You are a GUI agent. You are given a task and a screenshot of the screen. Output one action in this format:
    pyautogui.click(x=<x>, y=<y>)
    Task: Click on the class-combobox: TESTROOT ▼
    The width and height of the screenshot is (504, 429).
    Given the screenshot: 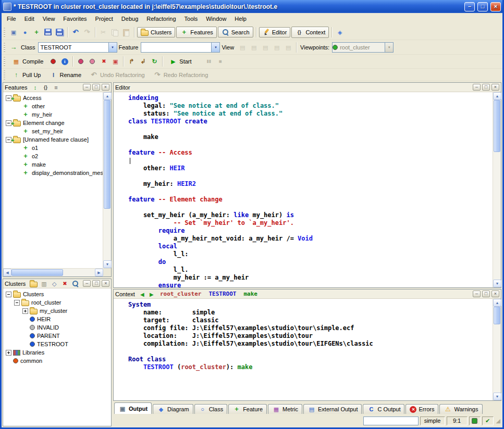 What is the action you would take?
    pyautogui.click(x=78, y=47)
    